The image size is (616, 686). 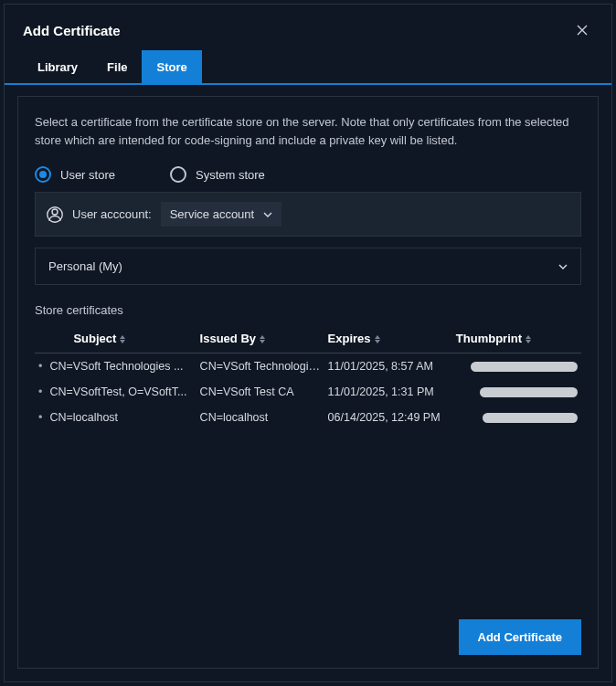 What do you see at coordinates (308, 214) in the screenshot?
I see `user-account-bar: User acccount: Service account` at bounding box center [308, 214].